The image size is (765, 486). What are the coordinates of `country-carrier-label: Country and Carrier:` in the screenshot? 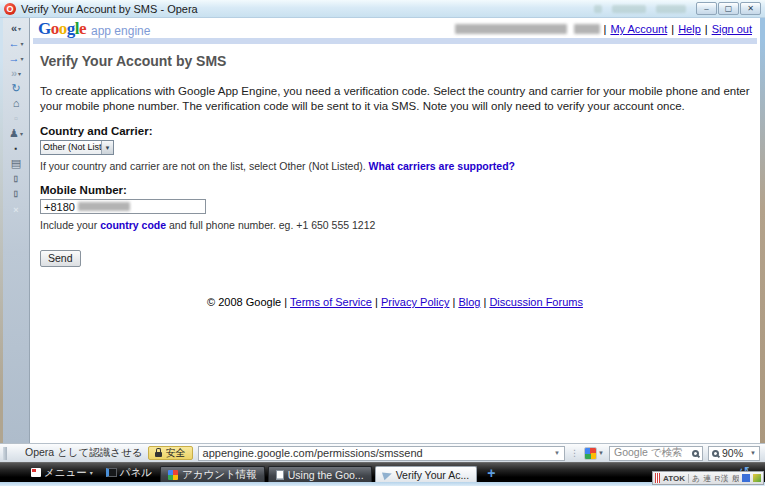 It's located at (395, 131).